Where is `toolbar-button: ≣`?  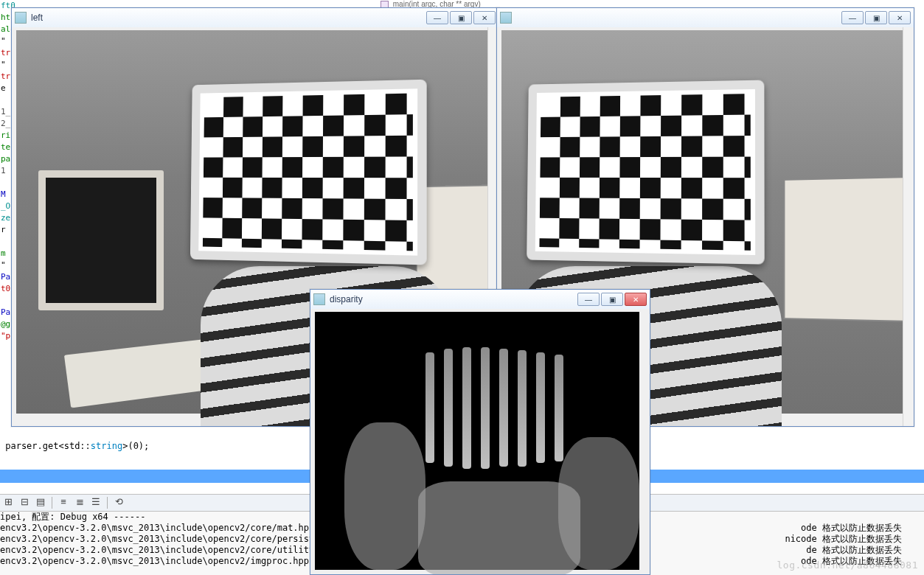
toolbar-button: ≣ is located at coordinates (80, 502).